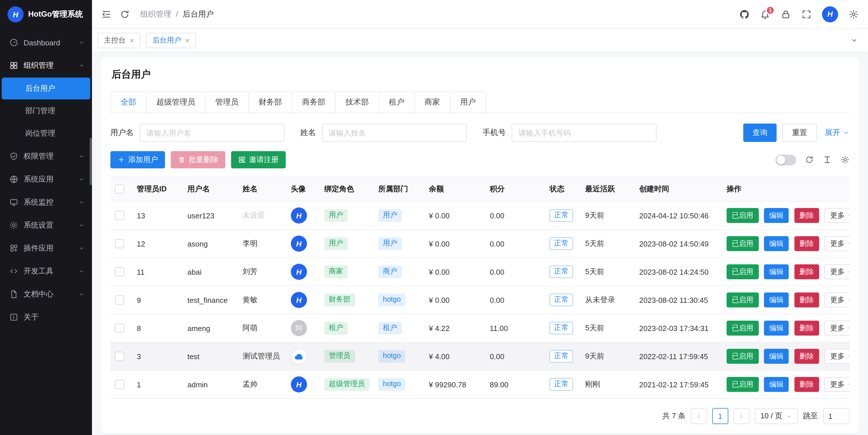 The height and width of the screenshot is (435, 868). What do you see at coordinates (480, 384) in the screenshot?
I see `table-row: 1 admin 孟帅 H 超级管理员 hotgo ¥ 99290.78 89.0…` at bounding box center [480, 384].